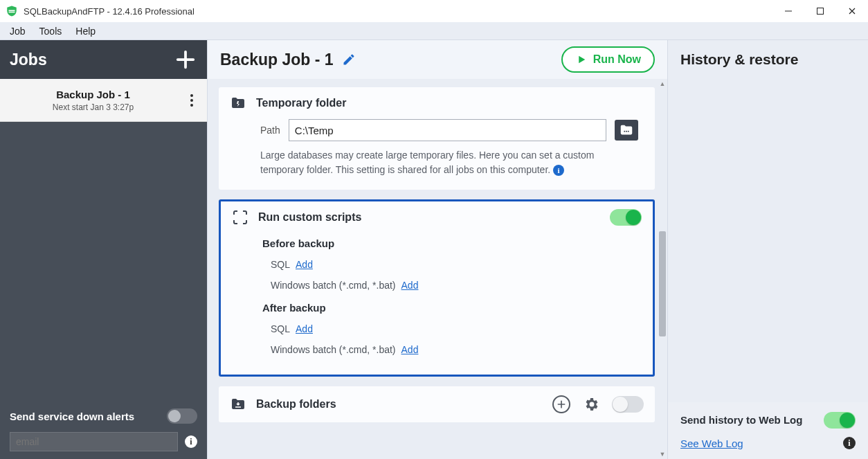 The width and height of the screenshot is (868, 459). Describe the element at coordinates (662, 84) in the screenshot. I see `scroll-up-arrow: ▲` at that location.